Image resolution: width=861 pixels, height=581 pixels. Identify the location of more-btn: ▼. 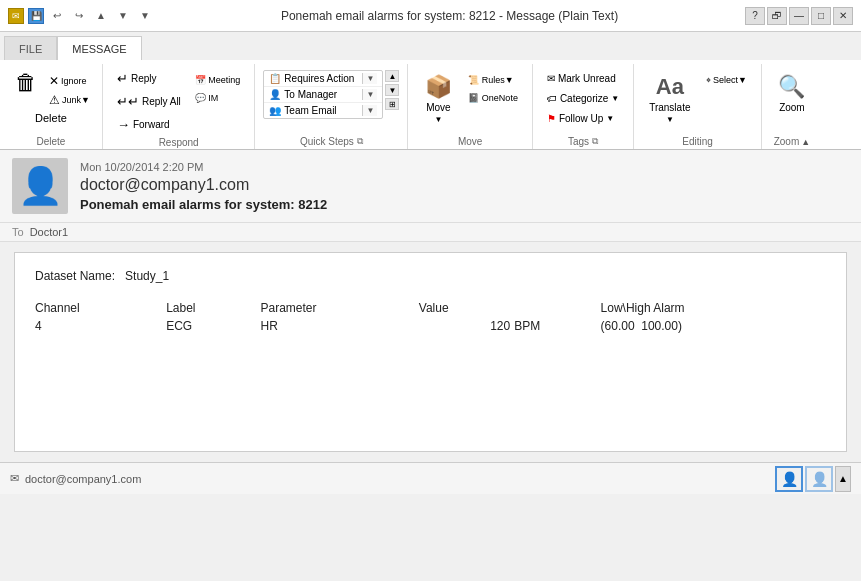
(145, 16).